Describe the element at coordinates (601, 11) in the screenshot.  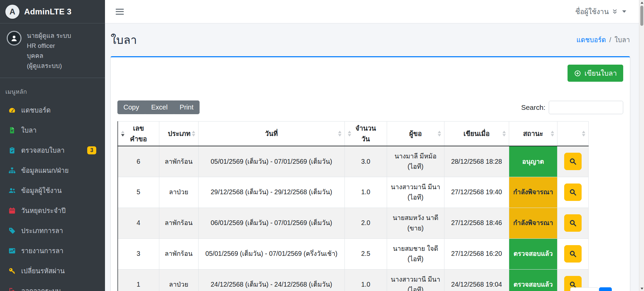
I see `user-dropdown-toggle: ชื่อผู้ใช้งาน` at that location.